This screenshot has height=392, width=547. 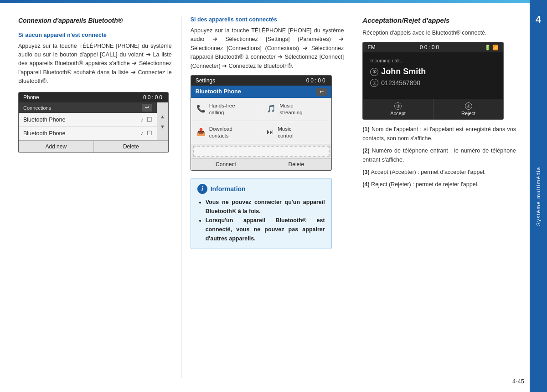 What do you see at coordinates (201, 109) in the screenshot?
I see `handsfree-icon: 📞` at bounding box center [201, 109].